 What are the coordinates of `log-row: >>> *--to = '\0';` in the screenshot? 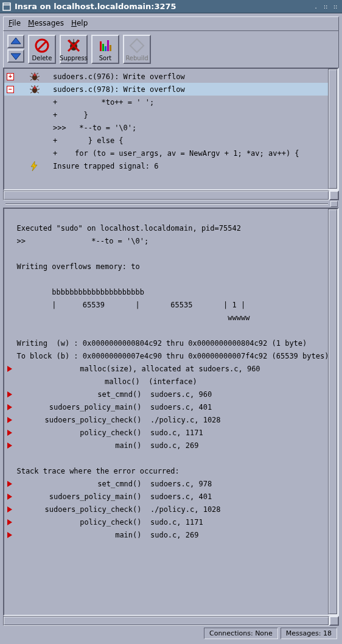 It's located at (166, 128).